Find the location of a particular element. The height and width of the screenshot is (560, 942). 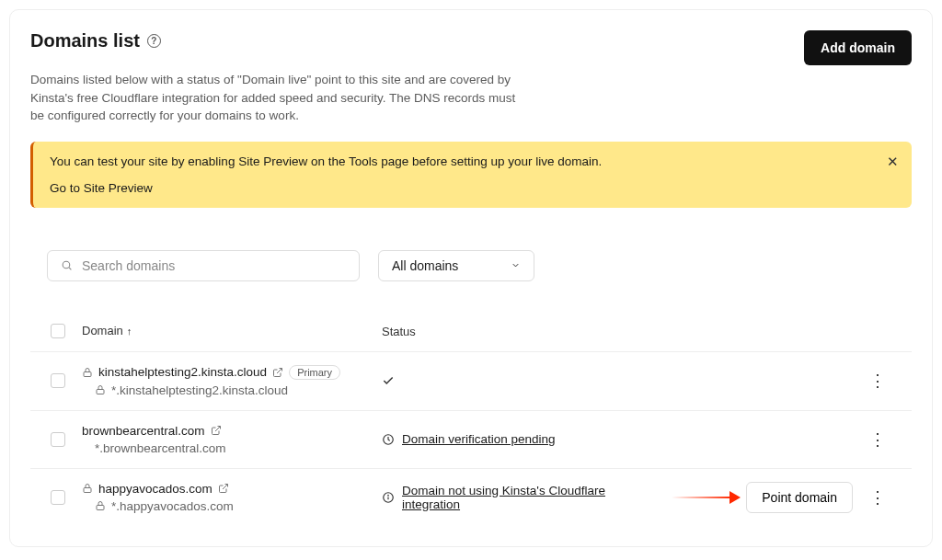

domain-name: brownbearcentral.com is located at coordinates (144, 430).